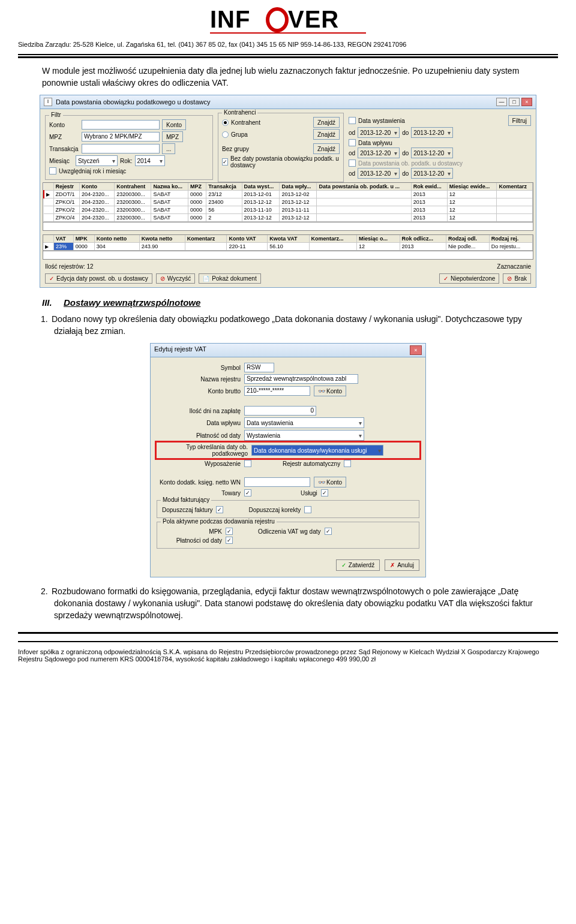 This screenshot has width=576, height=924. Describe the element at coordinates (288, 203) in the screenshot. I see `table-row: ZPKO/1204-2320...23200300...SABAT0000234…` at that location.